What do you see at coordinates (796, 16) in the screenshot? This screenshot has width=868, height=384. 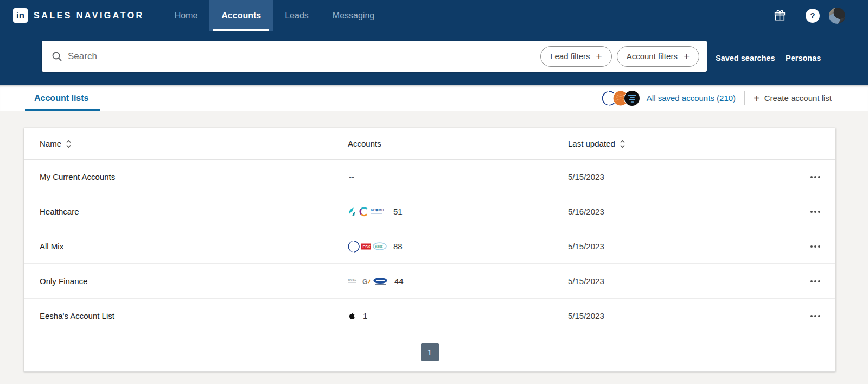 I see `topbar-divider` at bounding box center [796, 16].